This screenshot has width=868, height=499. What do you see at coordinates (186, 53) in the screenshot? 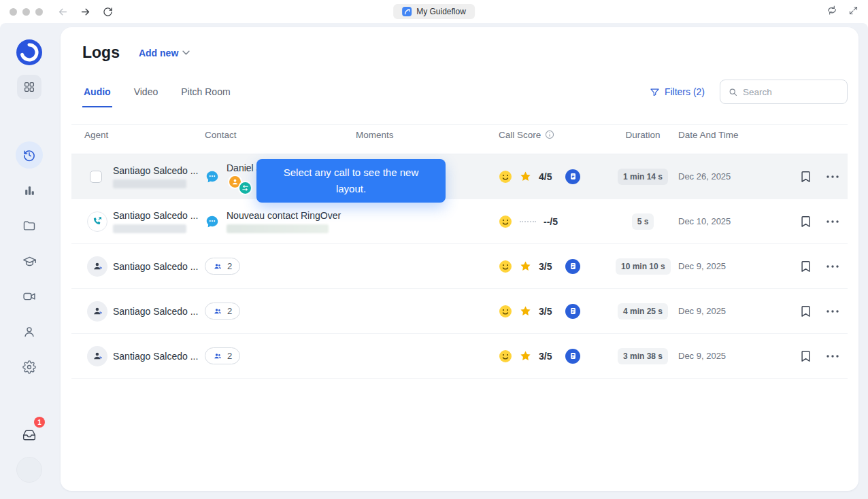
I see `chevron-down-icon` at bounding box center [186, 53].